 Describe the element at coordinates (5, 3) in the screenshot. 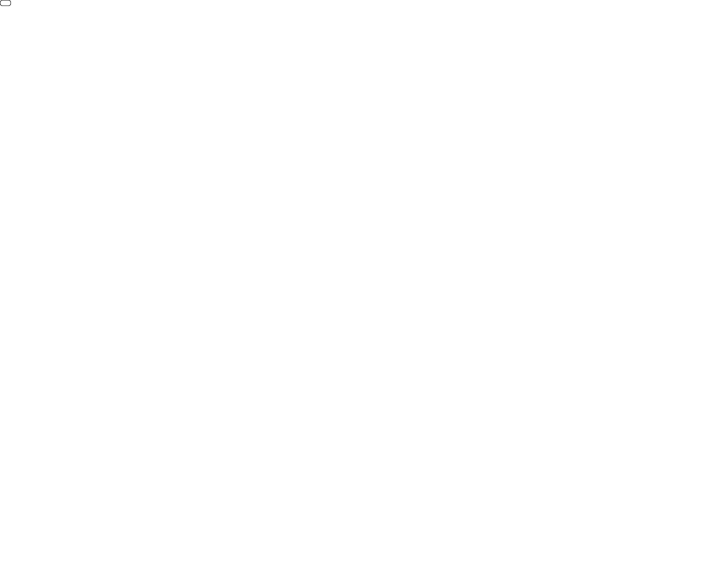

I see `decentralized-node` at that location.